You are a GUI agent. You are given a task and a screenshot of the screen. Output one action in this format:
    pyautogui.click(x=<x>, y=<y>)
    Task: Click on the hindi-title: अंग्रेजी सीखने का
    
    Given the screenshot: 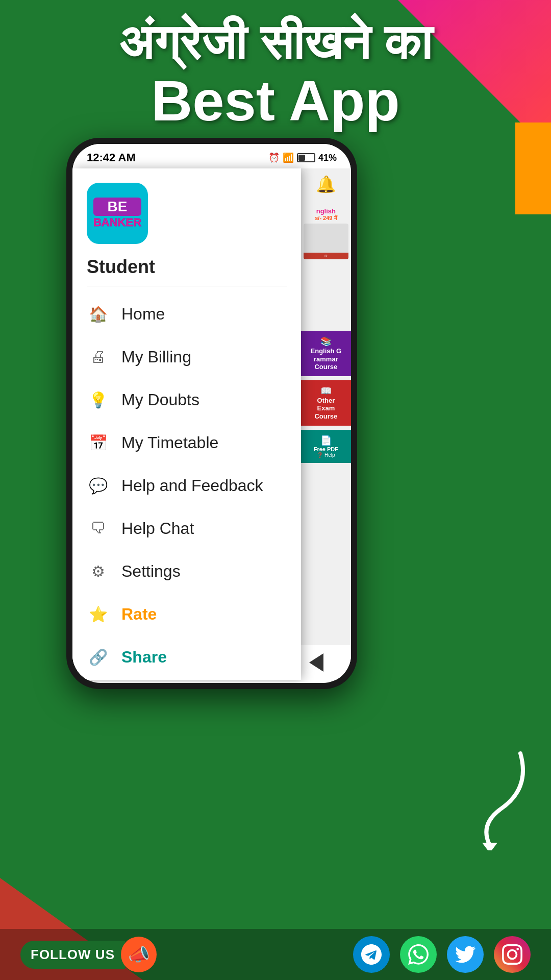 What is the action you would take?
    pyautogui.click(x=276, y=42)
    